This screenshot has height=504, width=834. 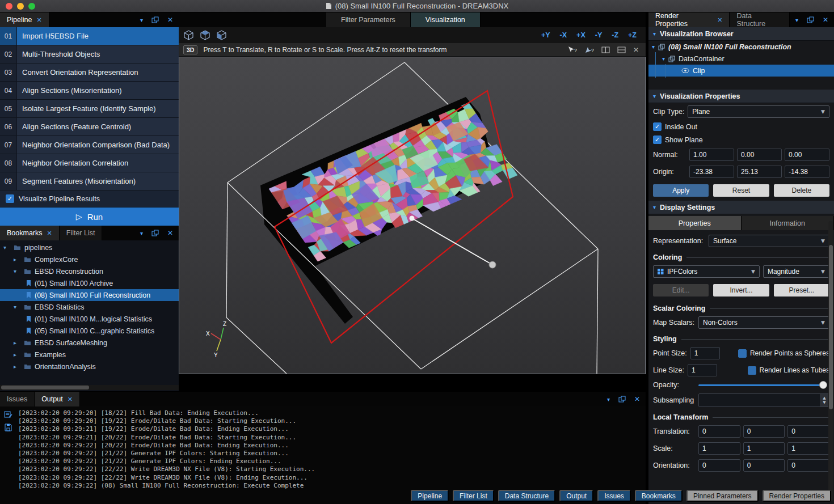 What do you see at coordinates (769, 241) in the screenshot?
I see `representation-dropdown: Surface ▼` at bounding box center [769, 241].